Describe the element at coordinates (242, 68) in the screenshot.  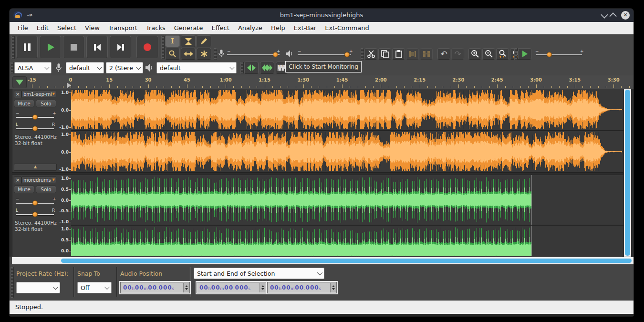
I see `scrub-grip` at that location.